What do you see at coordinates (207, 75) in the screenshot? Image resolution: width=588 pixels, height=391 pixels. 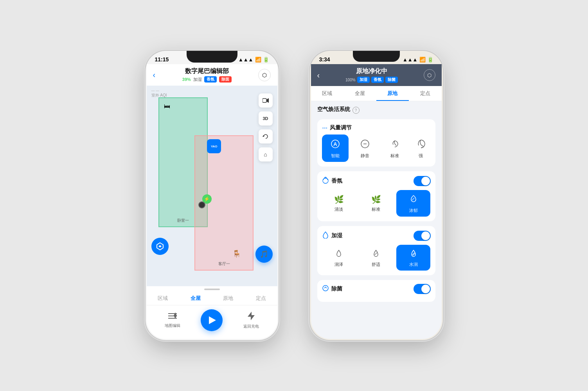 I see `title-area-1: 数字尾巴编辑部 39% 加湿 香氛 除面` at bounding box center [207, 75].